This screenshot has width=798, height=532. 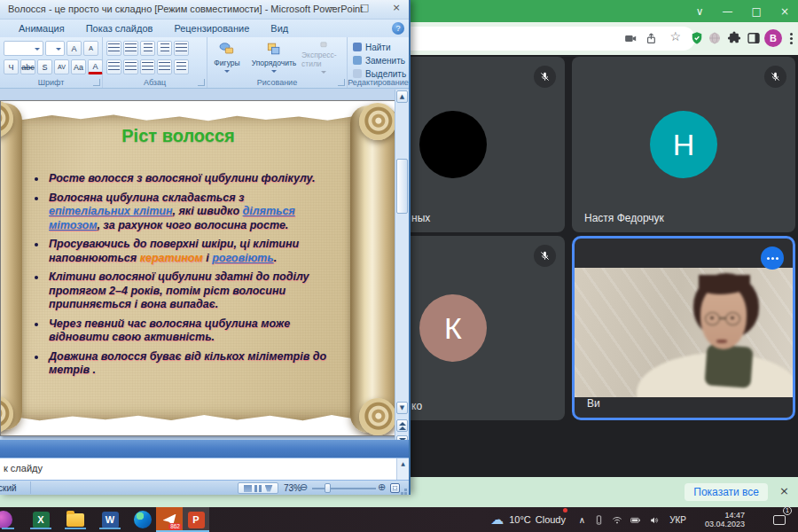 What do you see at coordinates (42, 28) in the screenshot?
I see `tab-animation: Анимация` at bounding box center [42, 28].